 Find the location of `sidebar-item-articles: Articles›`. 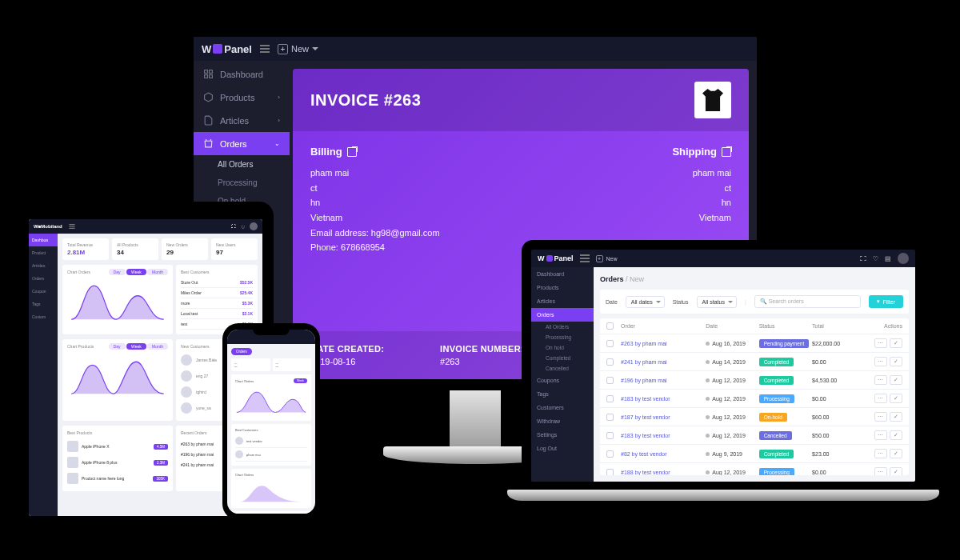

sidebar-item-articles: Articles› is located at coordinates (242, 120).